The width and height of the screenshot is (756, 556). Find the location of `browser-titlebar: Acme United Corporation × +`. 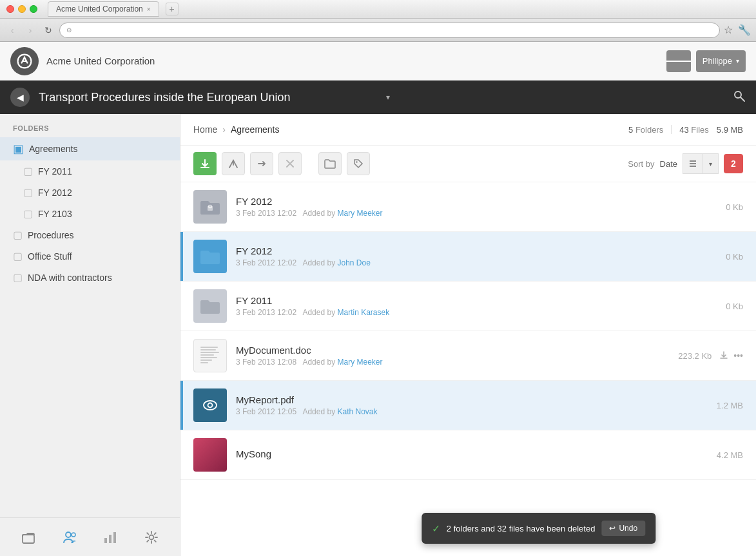

browser-titlebar: Acme United Corporation × + is located at coordinates (378, 9).